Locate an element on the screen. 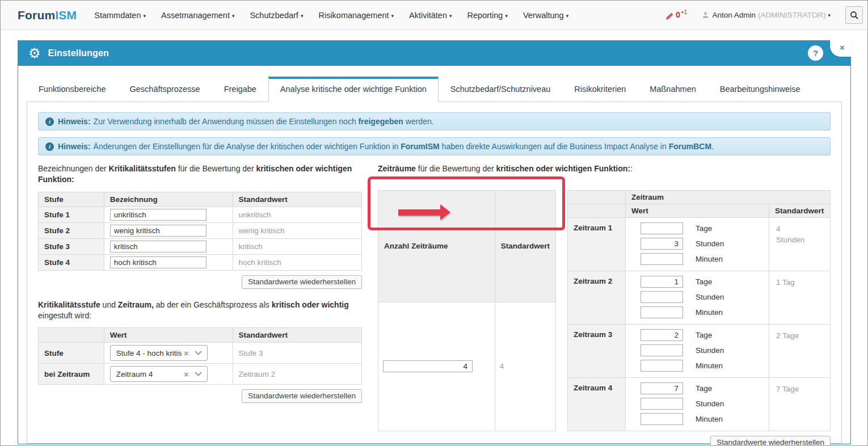  stufe2-bezeichnung-input is located at coordinates (158, 230).